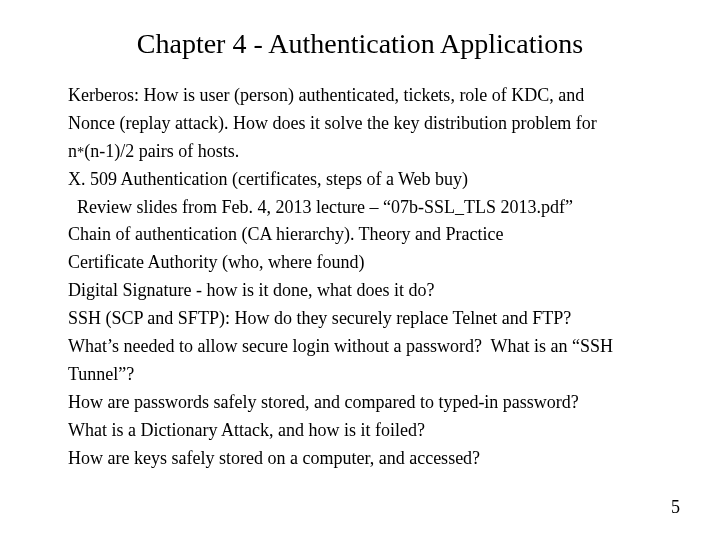 The height and width of the screenshot is (540, 720). Describe the element at coordinates (374, 263) in the screenshot. I see `body-line: Certificate Authority (who, where found)` at that location.